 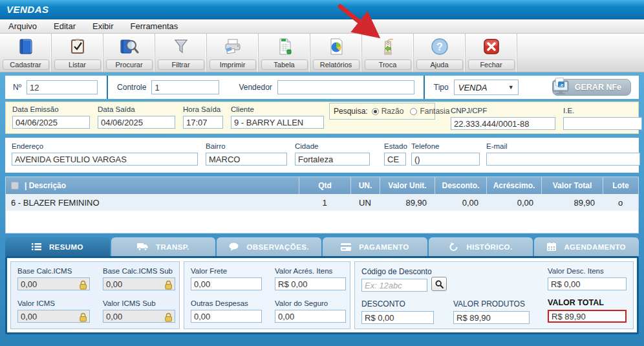 I want to click on search-desconto-button, so click(x=439, y=284).